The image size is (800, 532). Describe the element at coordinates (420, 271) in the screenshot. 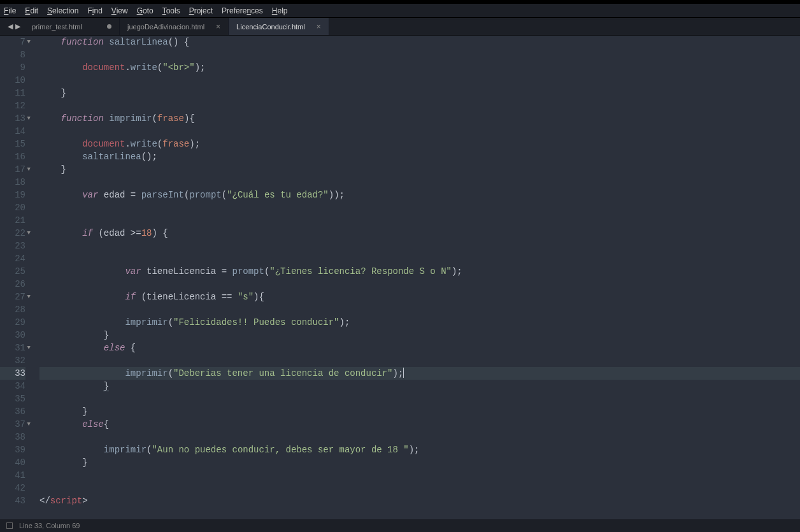

I see `code-line: var tieneLicencia = prompt("¿Tienes lice…` at that location.